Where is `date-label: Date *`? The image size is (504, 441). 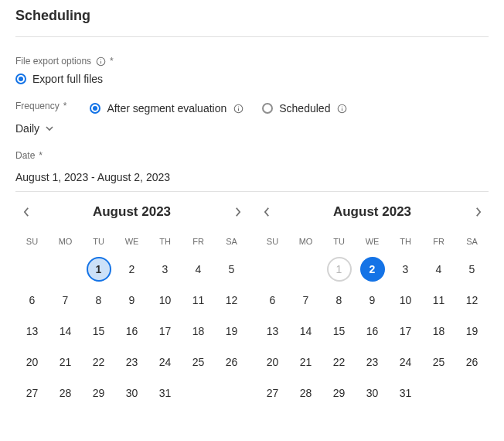
date-label: Date * is located at coordinates (252, 156).